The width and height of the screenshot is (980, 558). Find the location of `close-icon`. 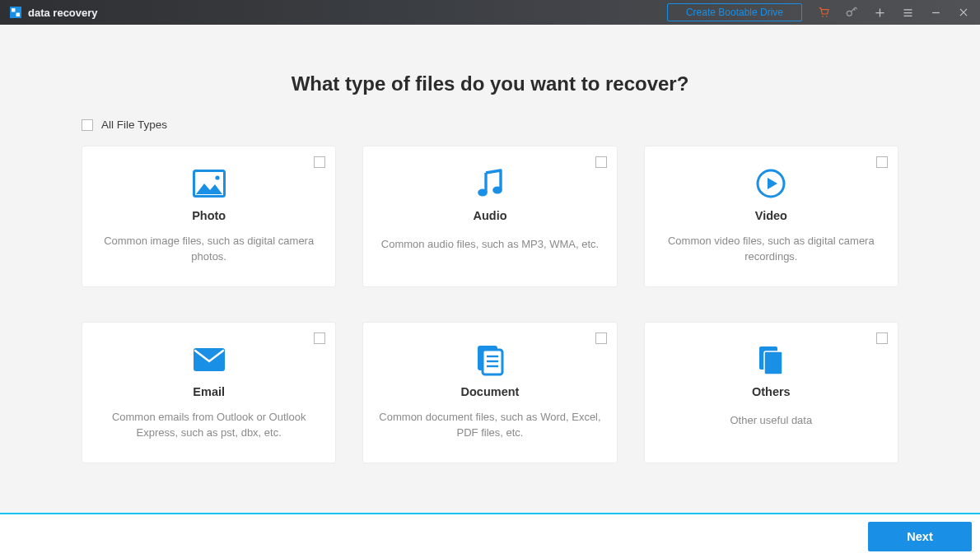

close-icon is located at coordinates (964, 12).